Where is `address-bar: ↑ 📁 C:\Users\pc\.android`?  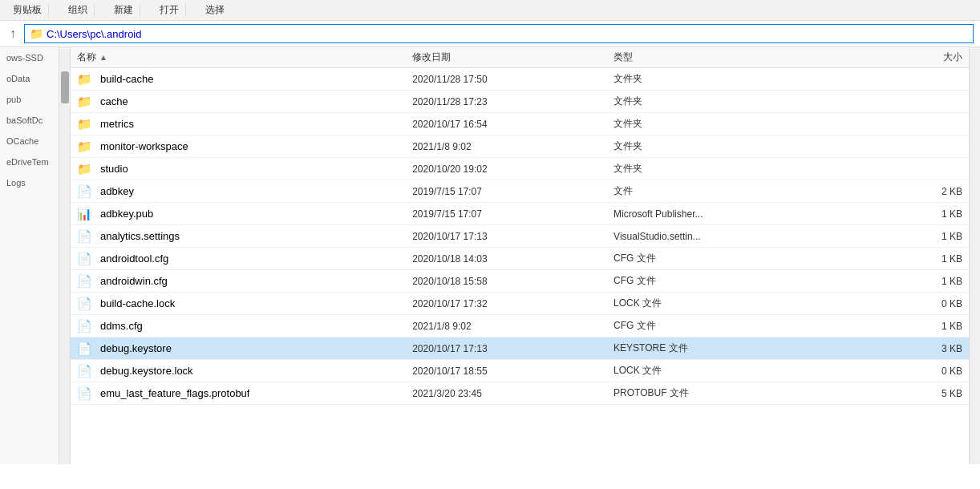
address-bar: ↑ 📁 C:\Users\pc\.android is located at coordinates (490, 34).